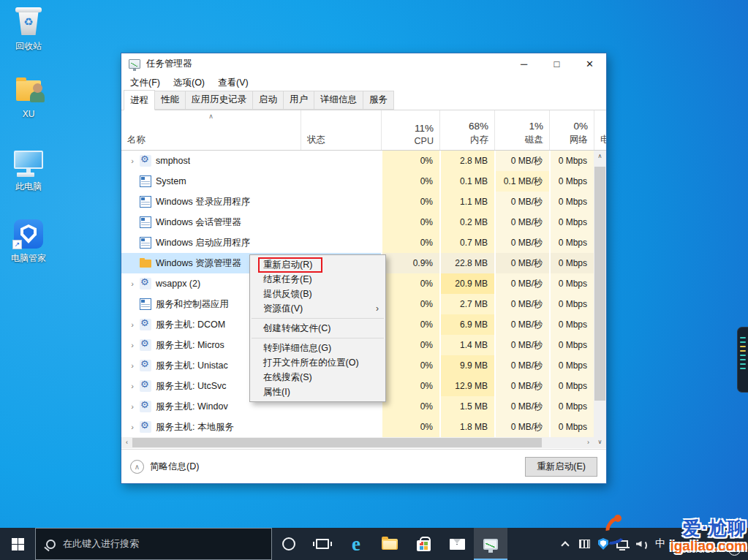  I want to click on table-row: Windows 会话管理器0%0.2 MB0 MB/秒0 Mbps, so click(358, 222).